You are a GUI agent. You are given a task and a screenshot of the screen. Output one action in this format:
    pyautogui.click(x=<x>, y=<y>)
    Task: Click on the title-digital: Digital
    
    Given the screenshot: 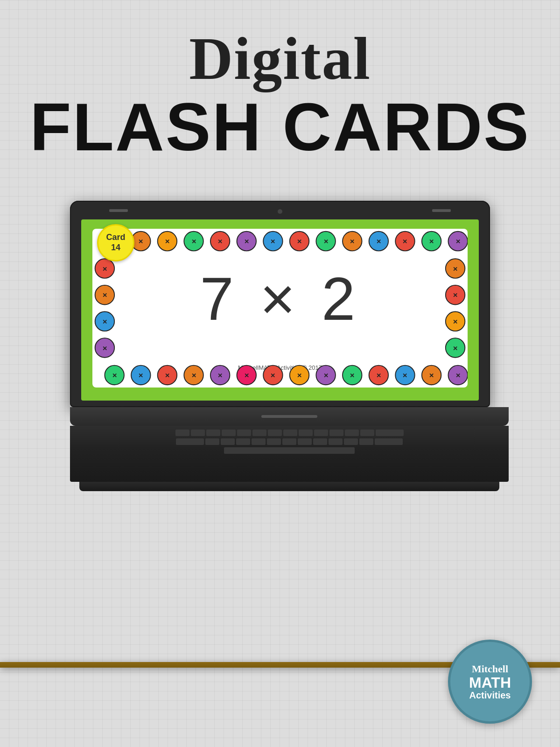 What is the action you would take?
    pyautogui.click(x=280, y=44)
    